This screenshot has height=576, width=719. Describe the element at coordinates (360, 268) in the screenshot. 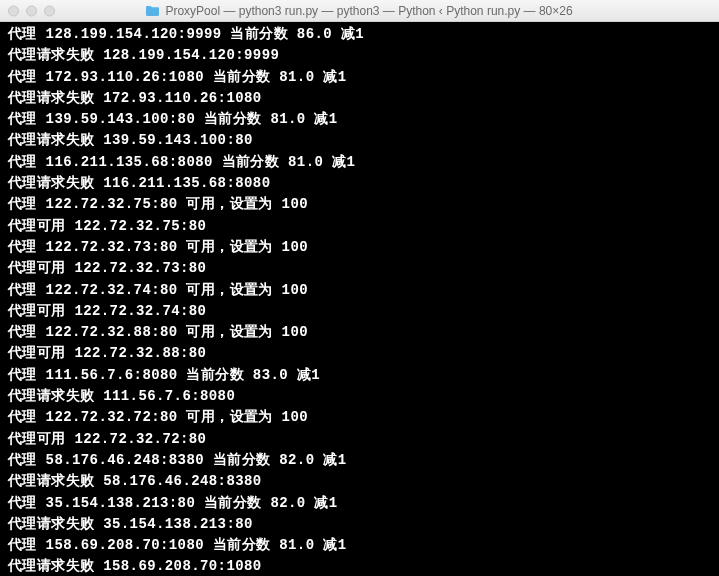

I see `output-line: 代理可用 122.72.32.73:80` at that location.